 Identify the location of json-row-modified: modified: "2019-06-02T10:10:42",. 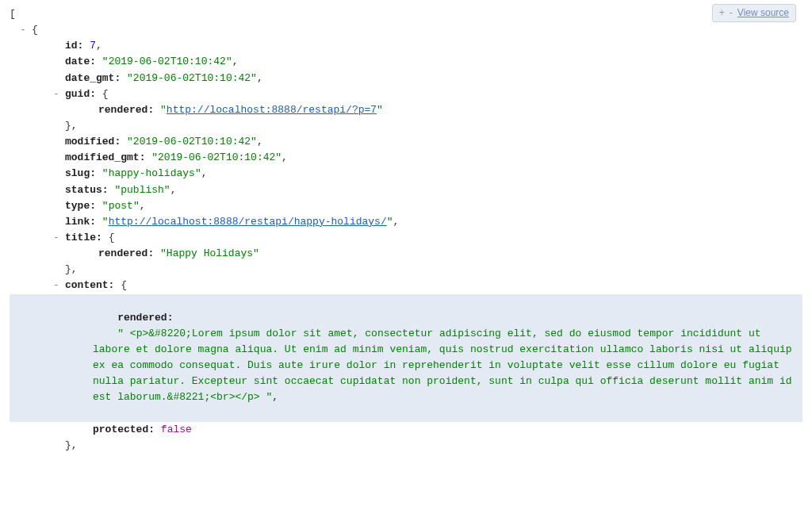
(406, 142).